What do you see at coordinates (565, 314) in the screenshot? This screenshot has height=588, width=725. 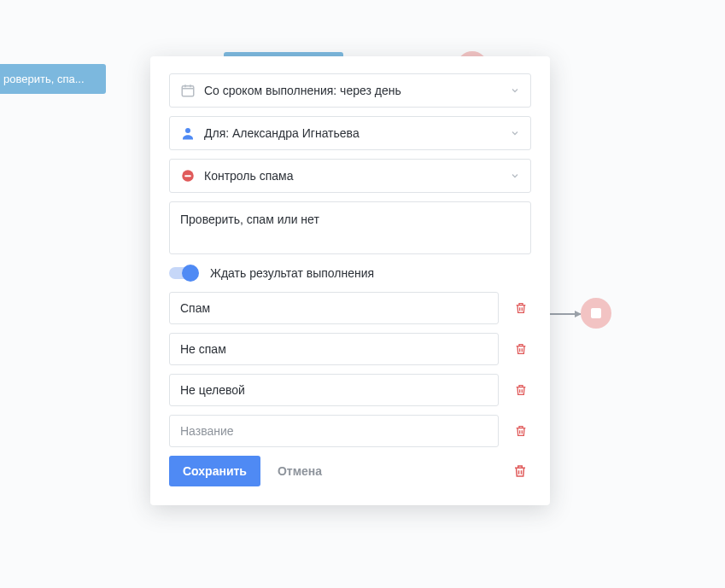 I see `flow-arrow` at bounding box center [565, 314].